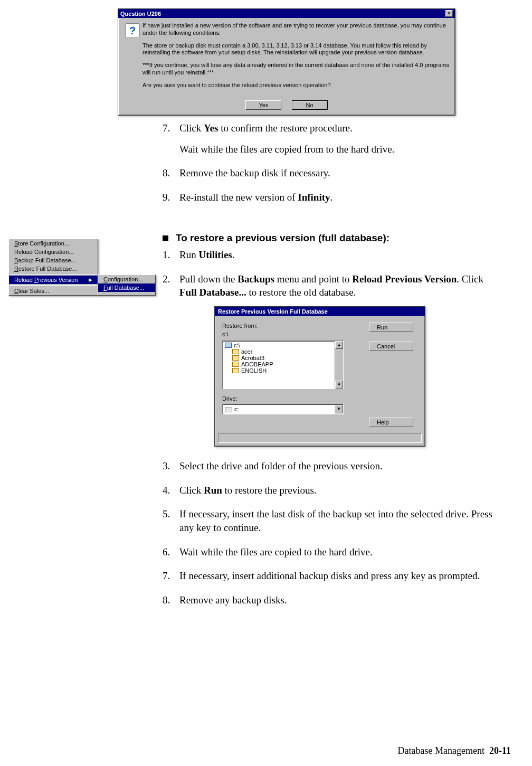 Image resolution: width=532 pixels, height=766 pixels. Describe the element at coordinates (331, 255) in the screenshot. I see `step: 1.Run Utilities.` at that location.